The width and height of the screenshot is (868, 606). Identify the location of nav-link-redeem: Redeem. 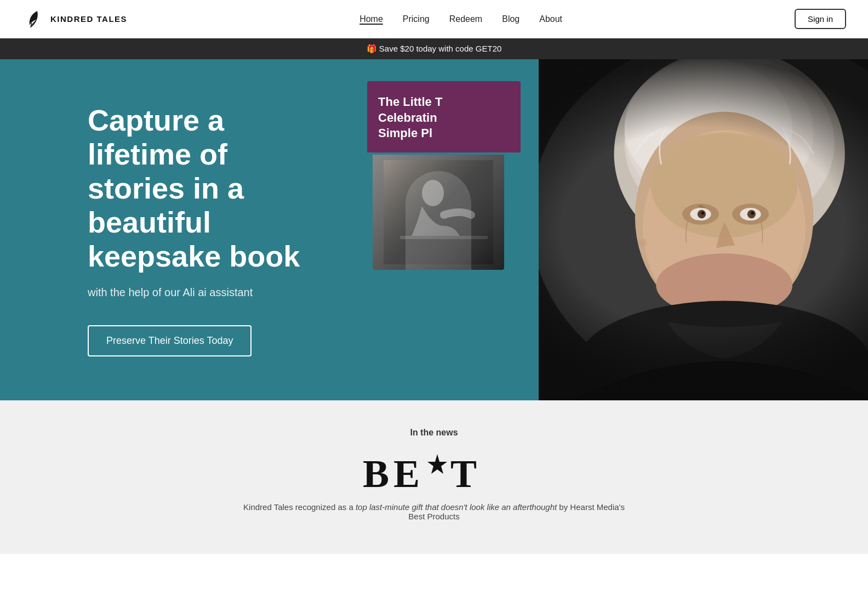
(466, 19).